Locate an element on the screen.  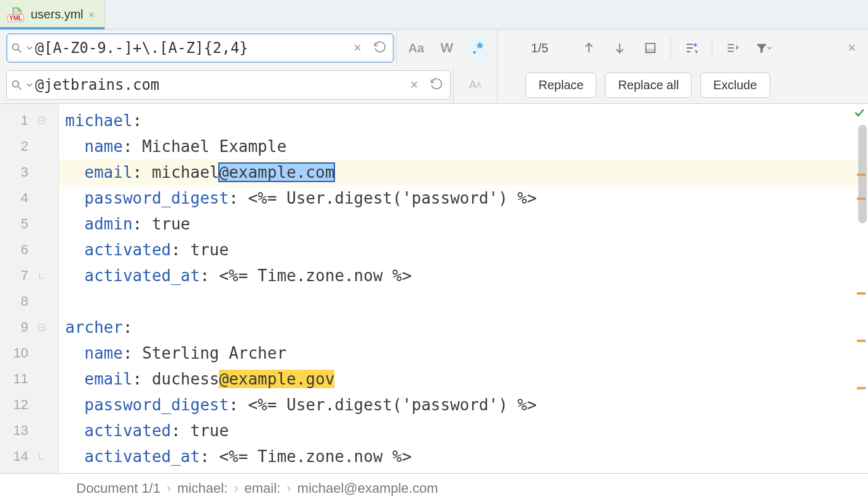
code-line: email: michael@example.com is located at coordinates (464, 172).